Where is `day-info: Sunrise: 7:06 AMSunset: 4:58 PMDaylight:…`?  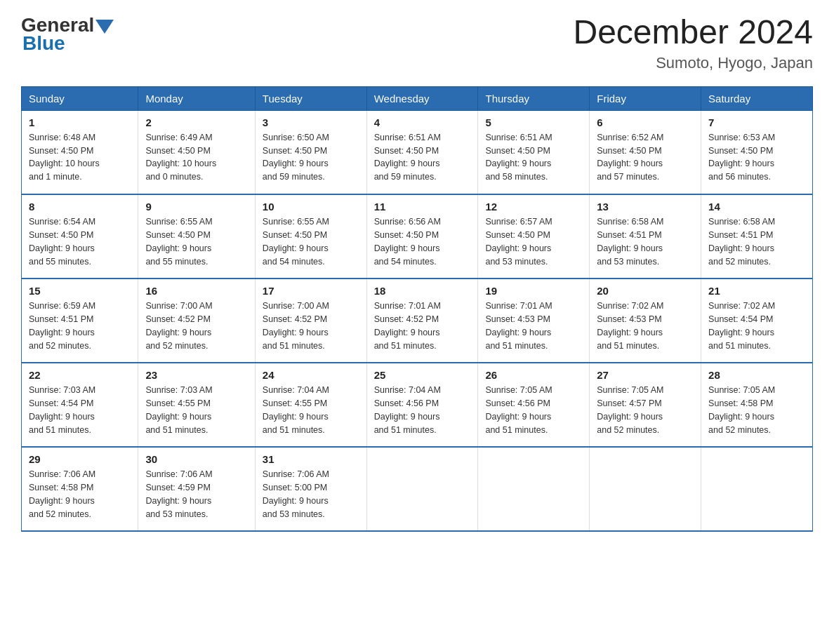 day-info: Sunrise: 7:06 AMSunset: 4:58 PMDaylight:… is located at coordinates (80, 494).